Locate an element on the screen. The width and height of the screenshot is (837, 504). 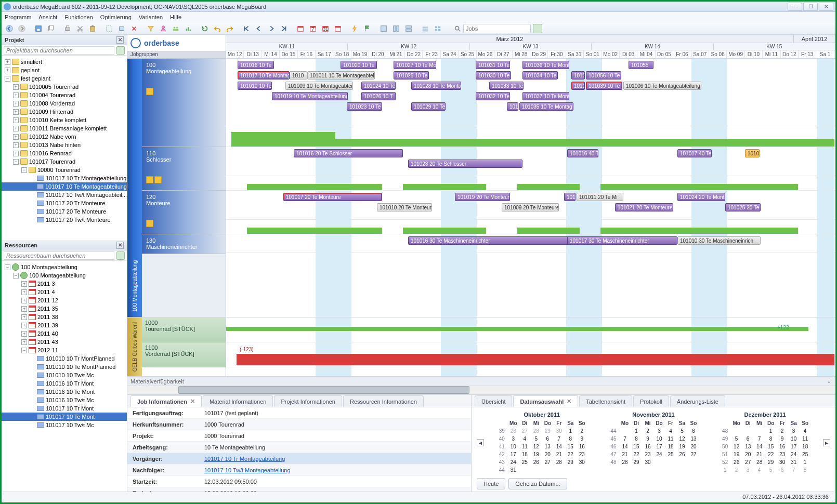
calendar-day: 5 is located at coordinates (536, 439).